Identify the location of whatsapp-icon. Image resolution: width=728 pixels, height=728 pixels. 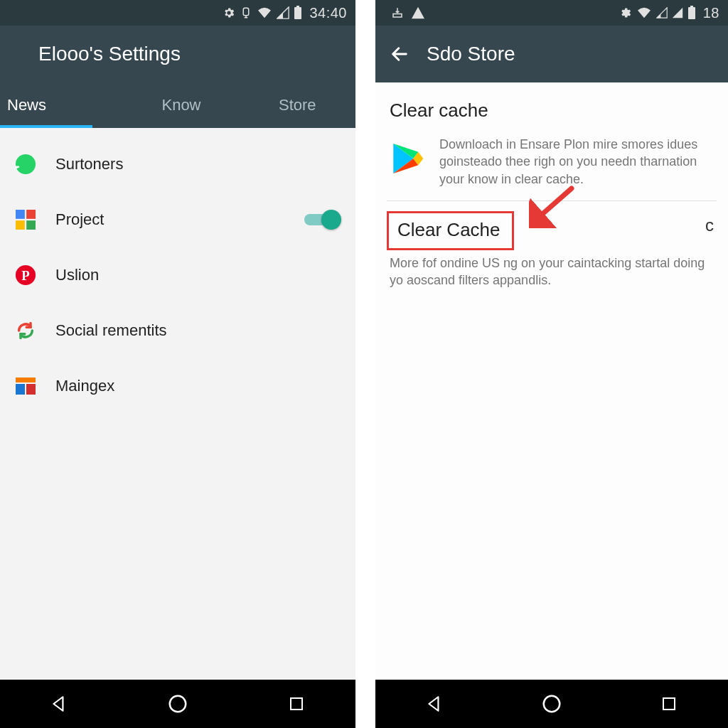
(26, 164).